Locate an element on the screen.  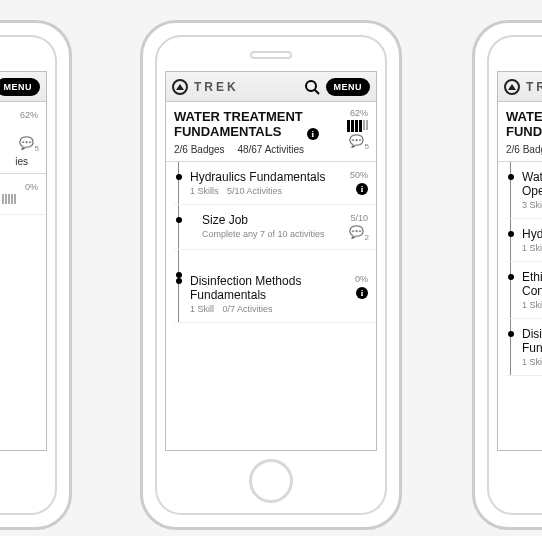
item-activities: 0/7 Activities is located at coordinates (248, 309).